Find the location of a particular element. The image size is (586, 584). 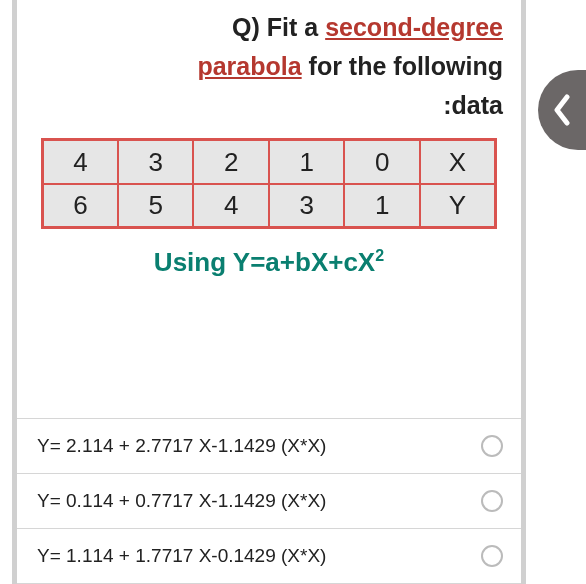

formula-power: 2 is located at coordinates (380, 256).